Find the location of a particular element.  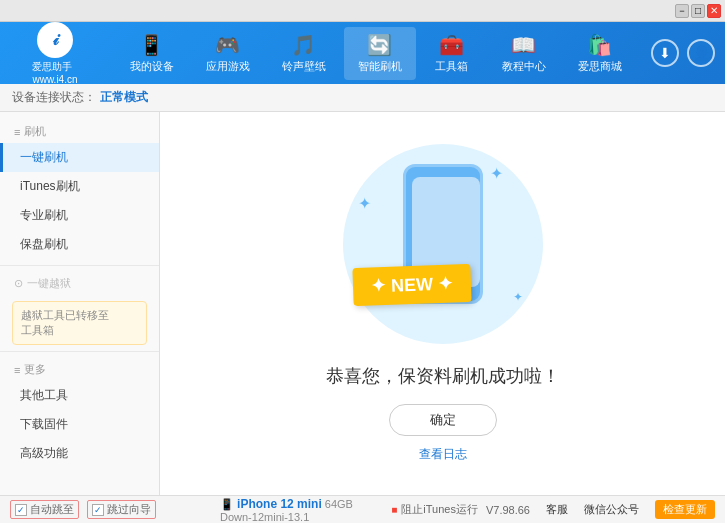

toolbox-icon: 🧰 is located at coordinates (452, 45).